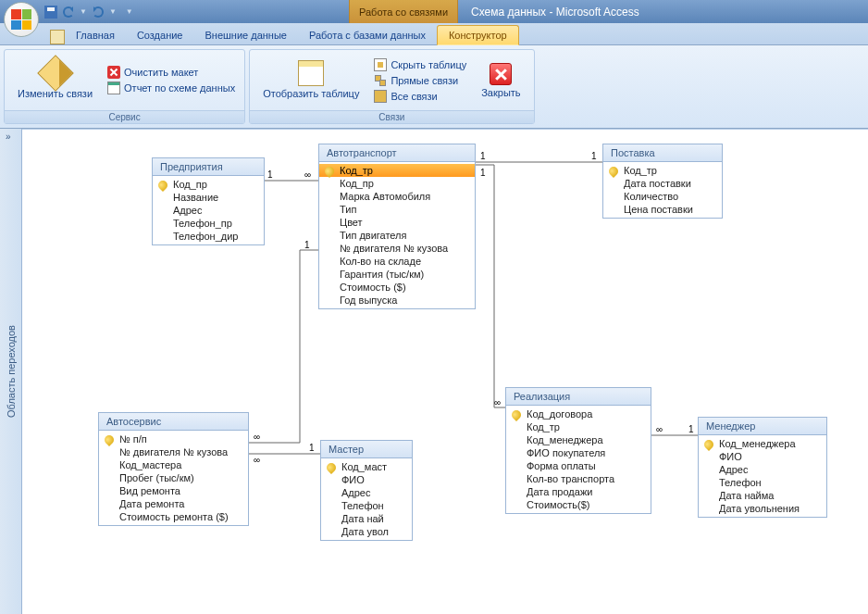  Describe the element at coordinates (311, 80) in the screenshot. I see `show-table-button: Отобразить таблицу` at that location.